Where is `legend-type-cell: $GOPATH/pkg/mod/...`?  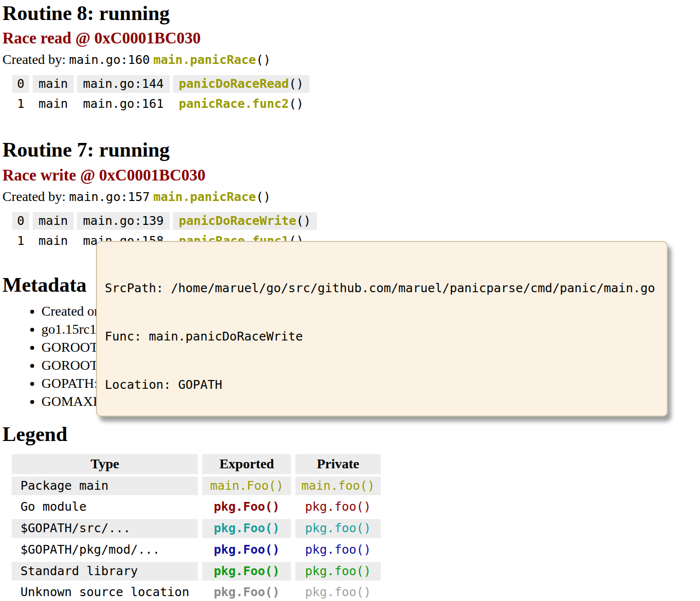 legend-type-cell: $GOPATH/pkg/mod/... is located at coordinates (105, 550).